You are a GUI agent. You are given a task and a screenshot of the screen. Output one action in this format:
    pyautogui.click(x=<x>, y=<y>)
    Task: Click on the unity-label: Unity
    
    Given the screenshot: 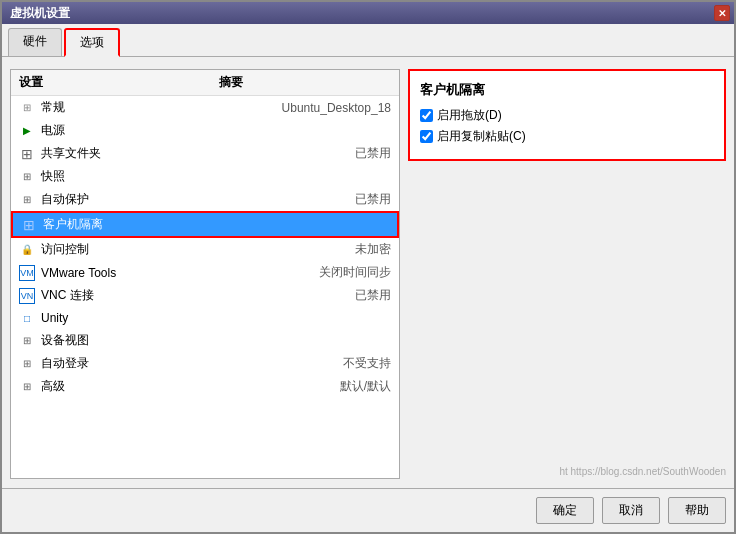 What is the action you would take?
    pyautogui.click(x=203, y=318)
    